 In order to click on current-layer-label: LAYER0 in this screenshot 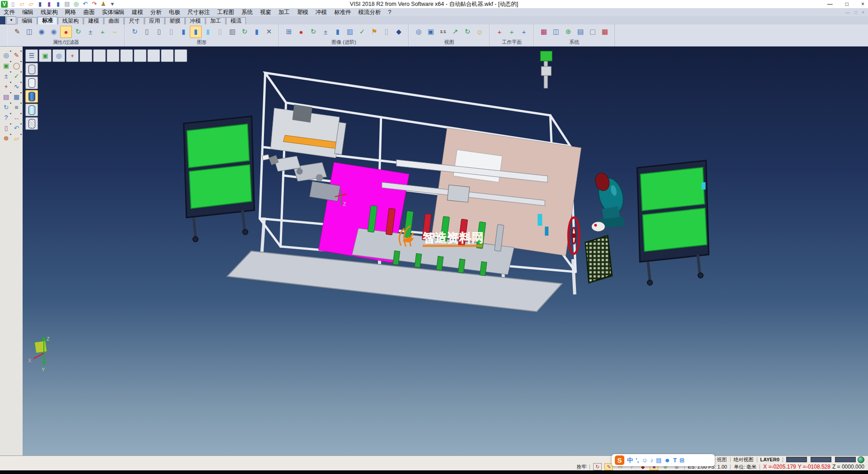, I will do `click(770, 460)`.